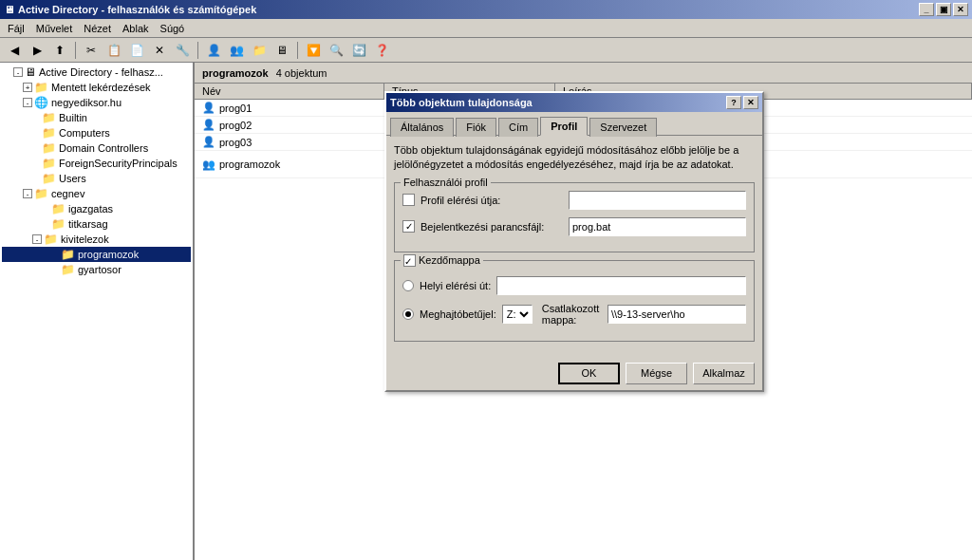 The width and height of the screenshot is (972, 560). What do you see at coordinates (214, 50) in the screenshot?
I see `new-user-button: 👤` at bounding box center [214, 50].